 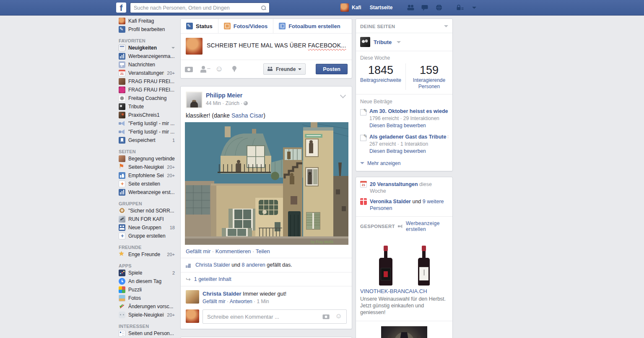 I want to click on search-input, so click(x=196, y=8).